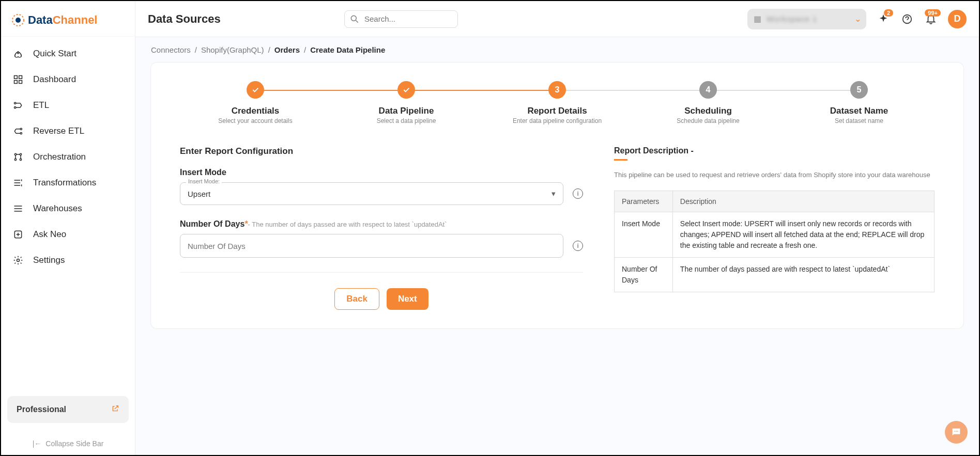  What do you see at coordinates (18, 157) in the screenshot?
I see `orchestration-icon` at bounding box center [18, 157].